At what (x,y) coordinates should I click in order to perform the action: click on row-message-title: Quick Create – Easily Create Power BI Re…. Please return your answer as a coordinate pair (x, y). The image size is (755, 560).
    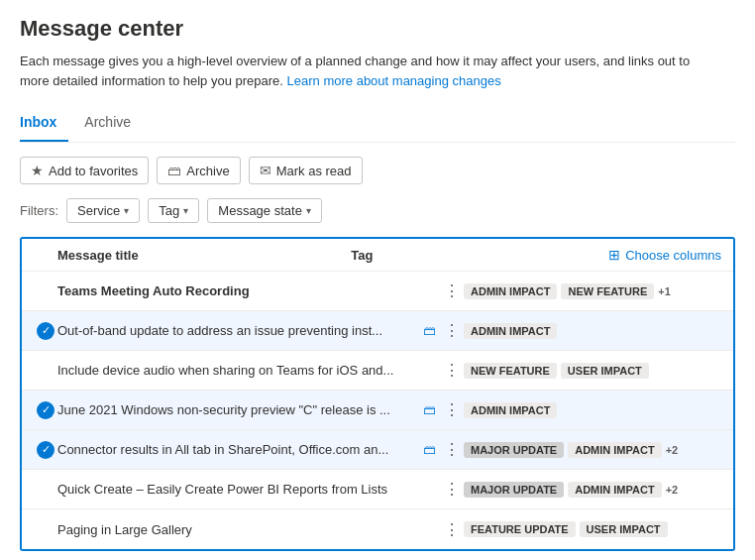
    Looking at the image, I should click on (238, 490).